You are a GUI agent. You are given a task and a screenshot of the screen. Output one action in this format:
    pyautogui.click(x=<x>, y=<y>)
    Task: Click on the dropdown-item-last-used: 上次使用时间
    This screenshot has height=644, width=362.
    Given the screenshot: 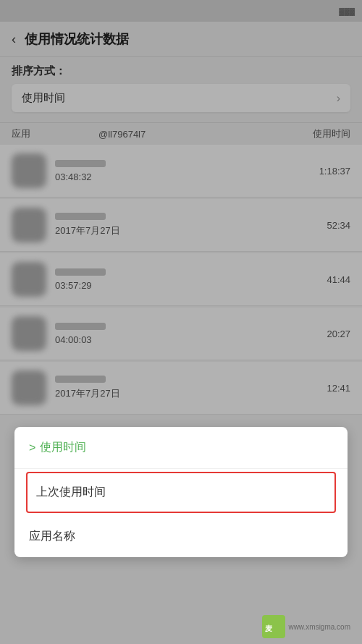 What is the action you would take?
    pyautogui.click(x=181, y=492)
    